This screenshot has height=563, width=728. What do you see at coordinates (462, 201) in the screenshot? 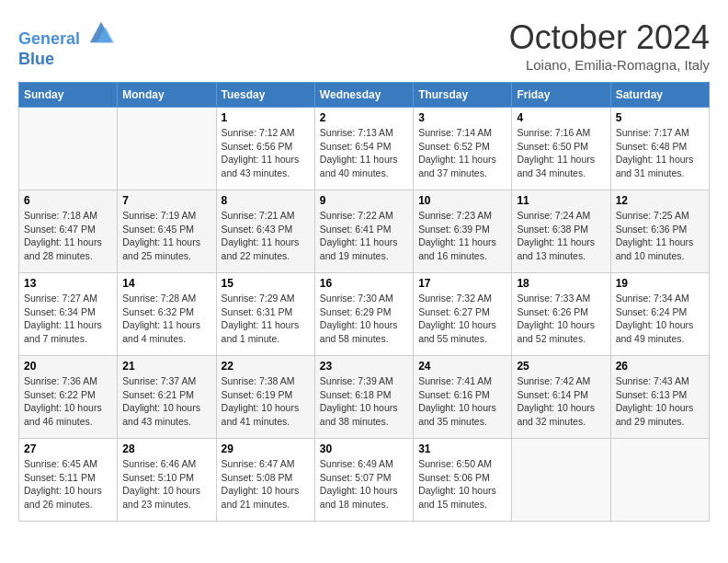
I see `day-number: 10` at bounding box center [462, 201].